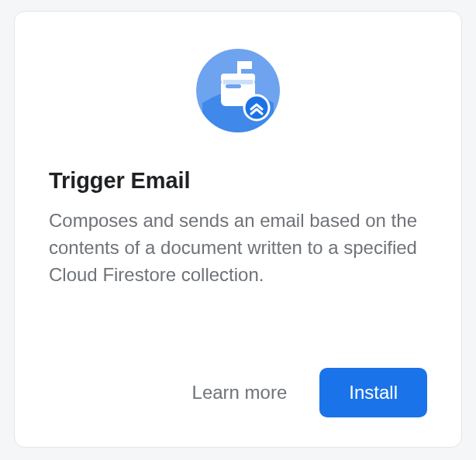  Describe the element at coordinates (238, 248) in the screenshot. I see `extension-description: Composes and sends an email based on the…` at that location.